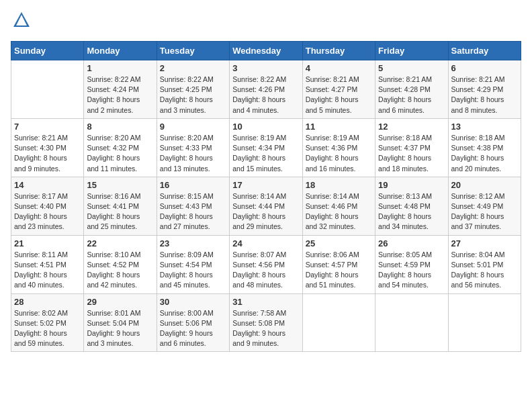 The image size is (532, 411). I want to click on day-cell: 31Sunrise: 7:58 AM Sunset: 5:08 PM Dayli…, so click(266, 322).